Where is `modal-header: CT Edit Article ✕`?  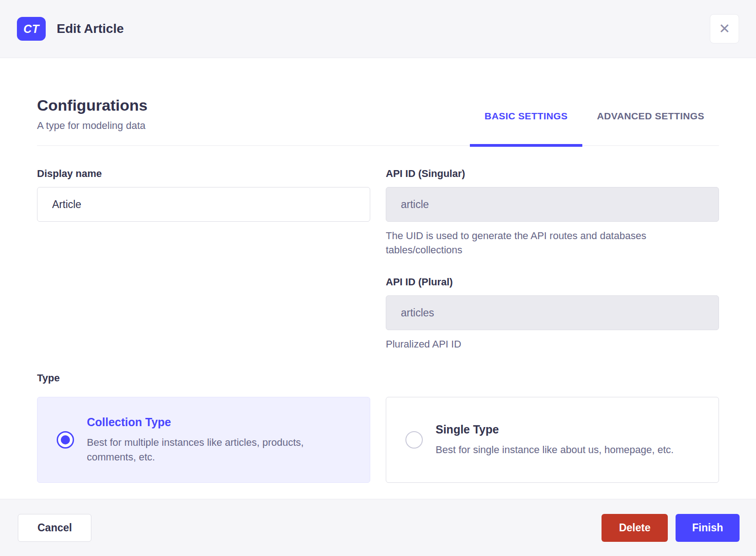 modal-header: CT Edit Article ✕ is located at coordinates (378, 29).